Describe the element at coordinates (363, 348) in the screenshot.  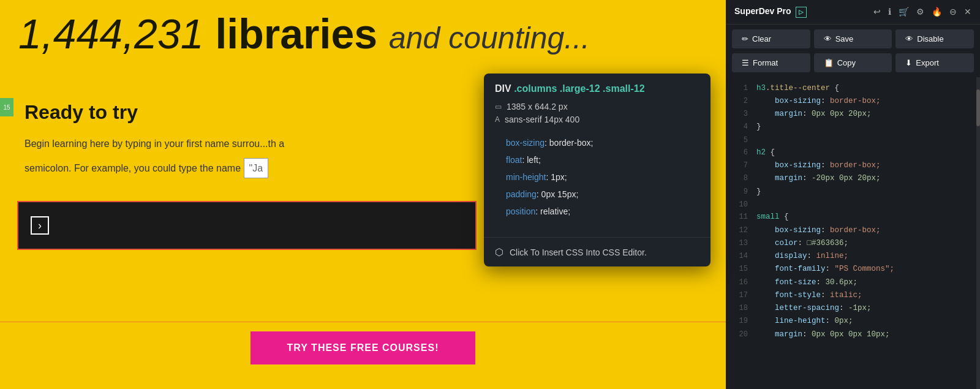
I see `cta-button: TRY THESE FREE COURSES!` at that location.